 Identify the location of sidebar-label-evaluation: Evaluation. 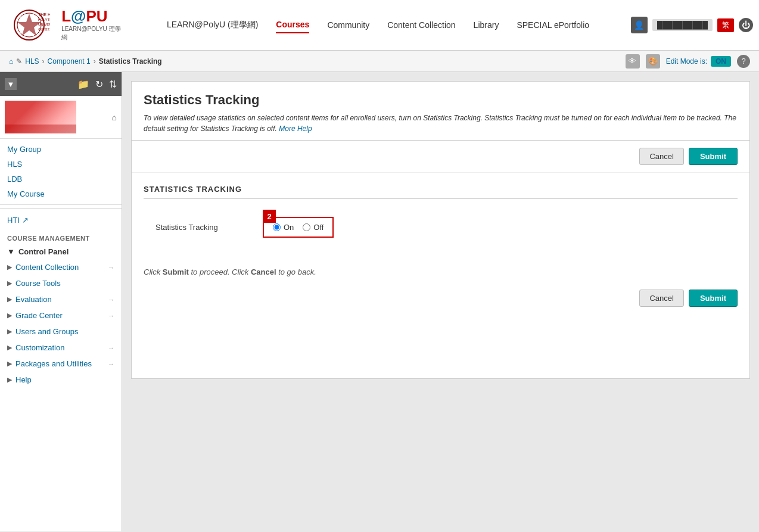
(33, 299).